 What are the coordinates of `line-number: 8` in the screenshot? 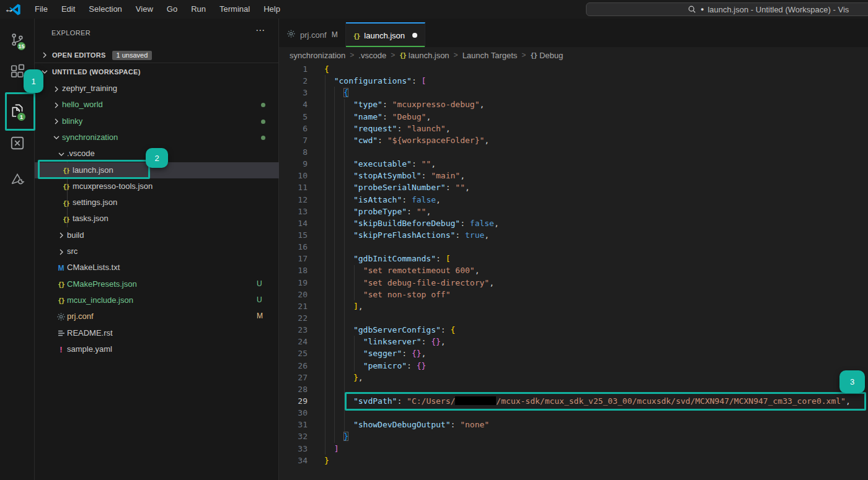 It's located at (293, 152).